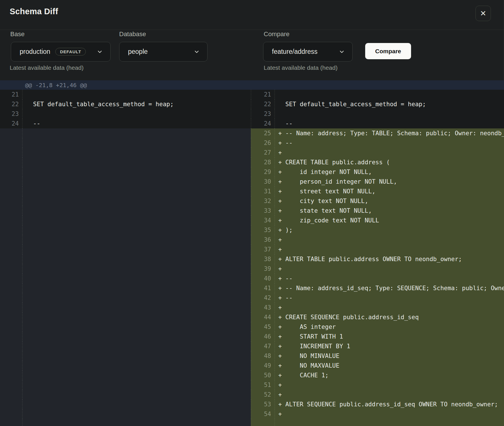  Describe the element at coordinates (389, 356) in the screenshot. I see `right-line-content: + NO MINVALUE` at that location.